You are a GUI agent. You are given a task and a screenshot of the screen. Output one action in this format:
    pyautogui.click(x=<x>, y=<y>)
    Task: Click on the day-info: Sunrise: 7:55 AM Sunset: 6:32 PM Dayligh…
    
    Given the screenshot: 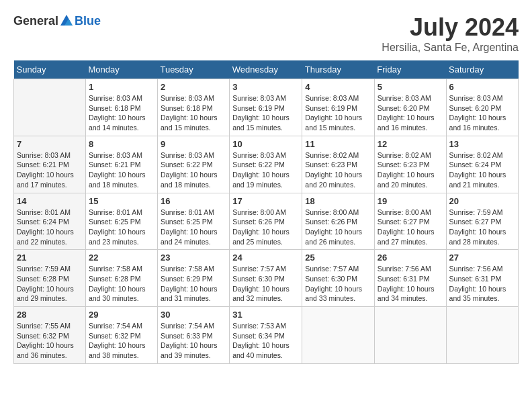 What is the action you would take?
    pyautogui.click(x=50, y=341)
    